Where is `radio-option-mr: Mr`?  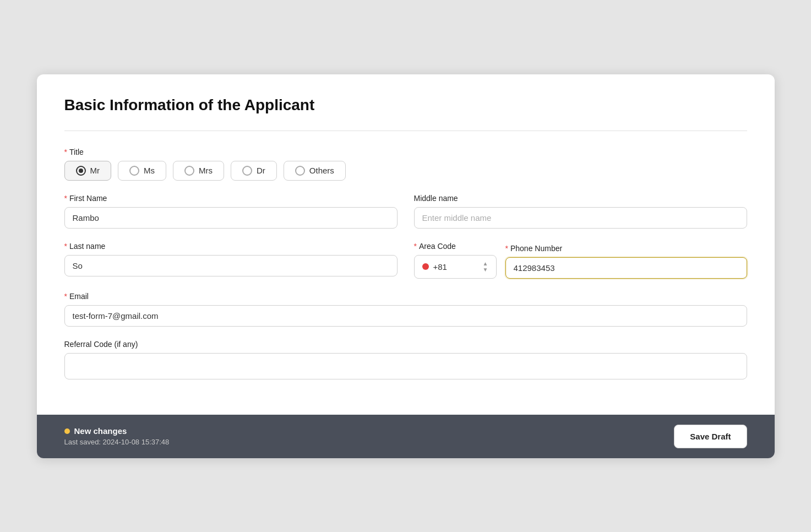 radio-option-mr: Mr is located at coordinates (88, 171).